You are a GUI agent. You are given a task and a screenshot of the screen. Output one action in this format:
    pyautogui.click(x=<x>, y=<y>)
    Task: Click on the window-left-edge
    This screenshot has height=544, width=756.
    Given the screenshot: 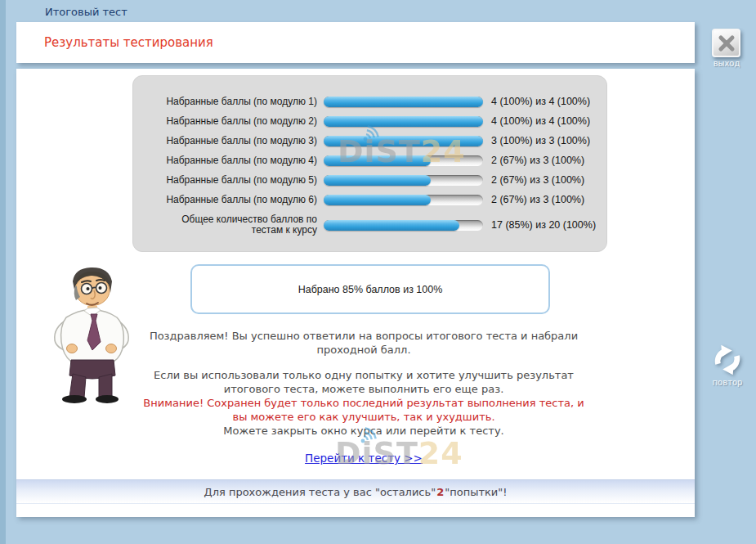 What is the action you would take?
    pyautogui.click(x=3, y=272)
    